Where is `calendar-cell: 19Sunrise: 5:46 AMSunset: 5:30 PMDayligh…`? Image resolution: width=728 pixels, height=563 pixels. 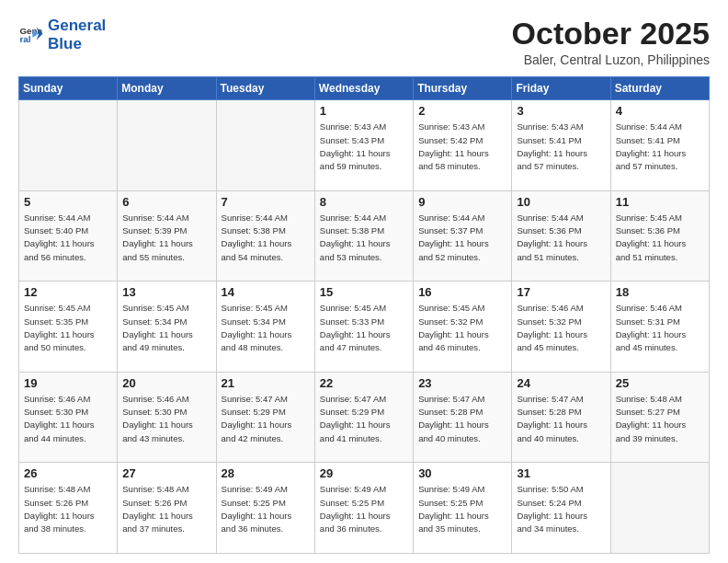
calendar-cell: 19Sunrise: 5:46 AMSunset: 5:30 PMDayligh… is located at coordinates (68, 418).